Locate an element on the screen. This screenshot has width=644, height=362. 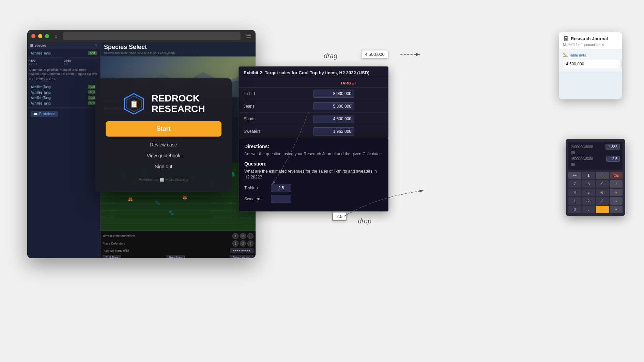
sweaters-answer-row: Sweaters: is located at coordinates (313, 199).